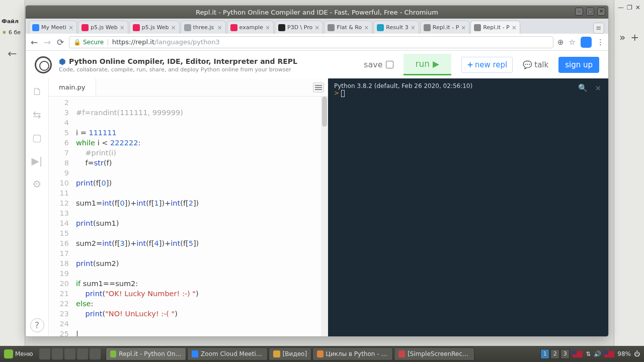  Describe the element at coordinates (590, 12) in the screenshot. I see `window-max-button: ▢` at that location.